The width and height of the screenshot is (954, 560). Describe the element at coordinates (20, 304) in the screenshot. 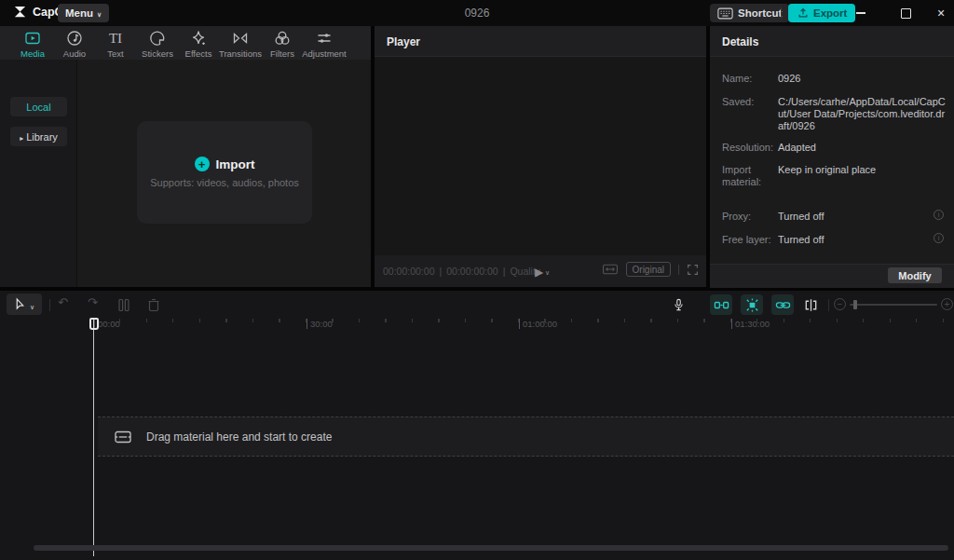

I see `cursor-icon` at that location.